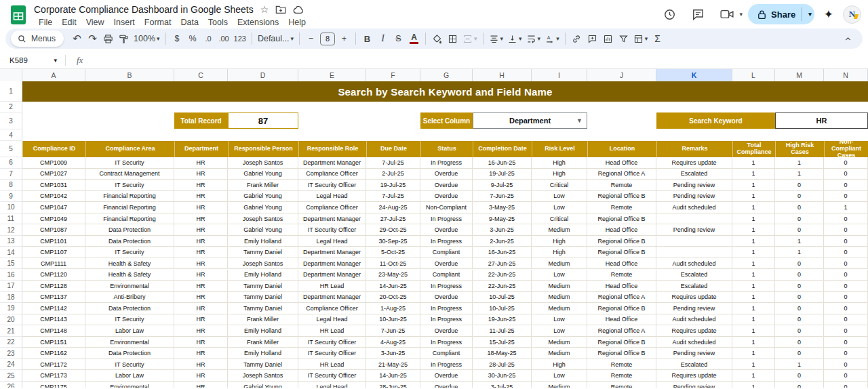 Image resolution: width=868 pixels, height=389 pixels. What do you see at coordinates (446, 252) in the screenshot?
I see `cell-G14: Compliant` at bounding box center [446, 252].